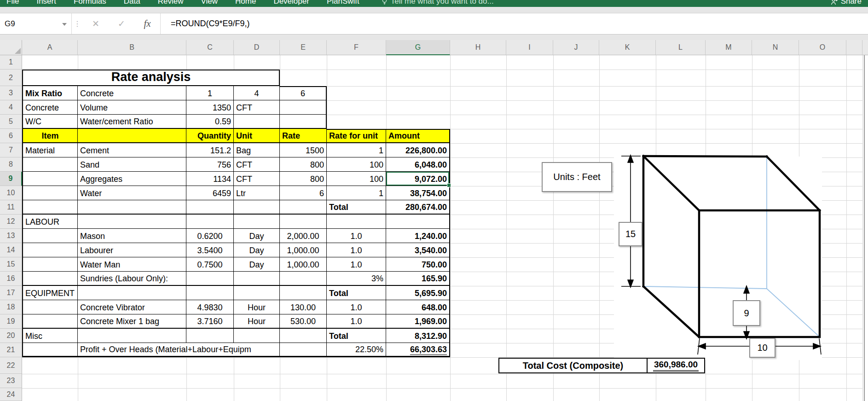 The width and height of the screenshot is (868, 401). I want to click on column-header-H: H, so click(478, 48).